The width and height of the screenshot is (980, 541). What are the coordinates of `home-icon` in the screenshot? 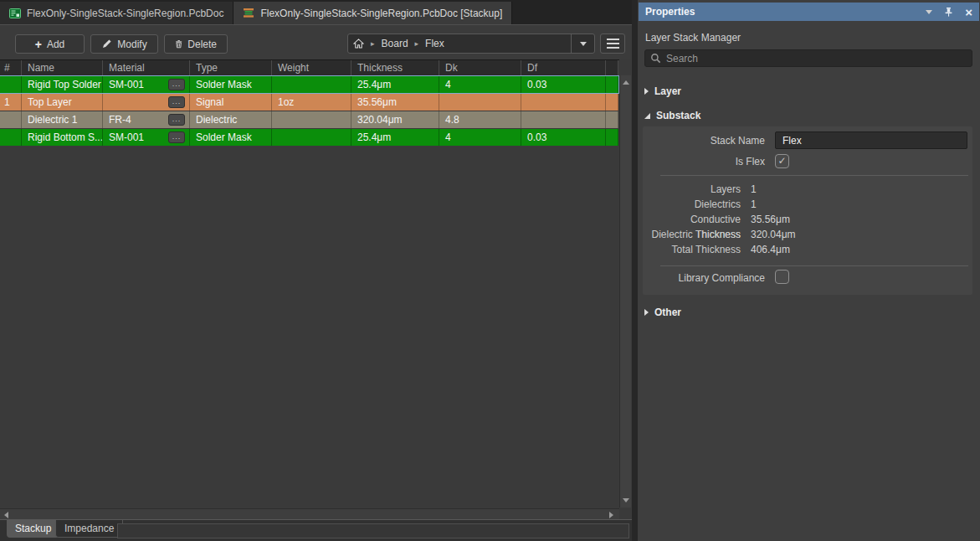 It's located at (358, 44).